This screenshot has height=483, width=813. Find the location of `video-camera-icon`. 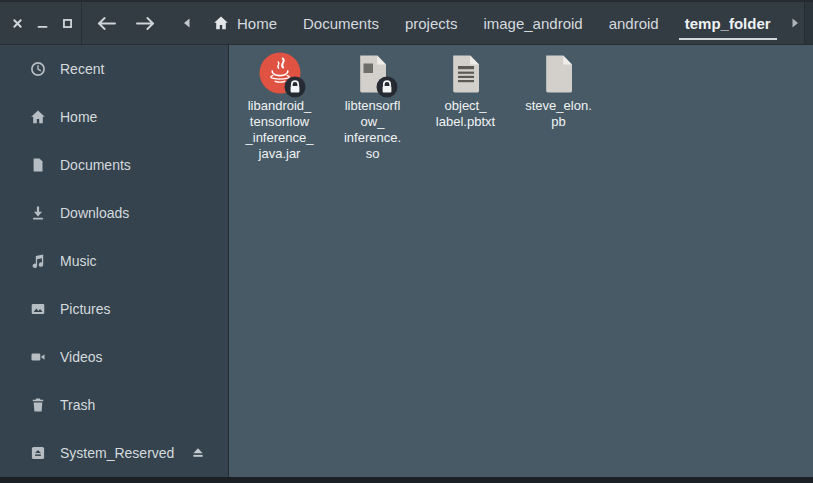

video-camera-icon is located at coordinates (38, 357).